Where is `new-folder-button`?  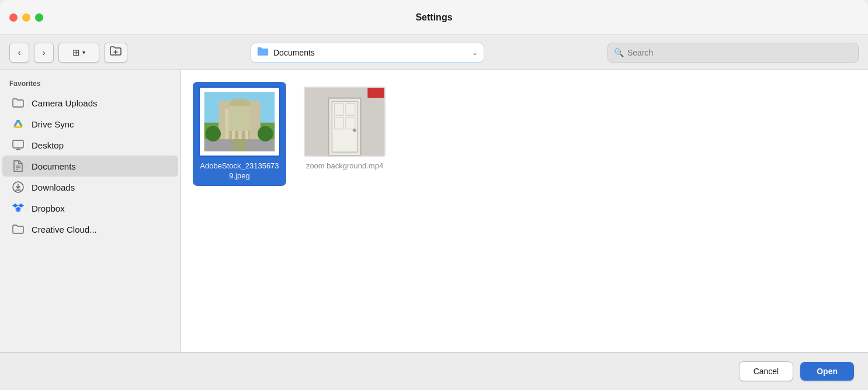
new-folder-button is located at coordinates (116, 53).